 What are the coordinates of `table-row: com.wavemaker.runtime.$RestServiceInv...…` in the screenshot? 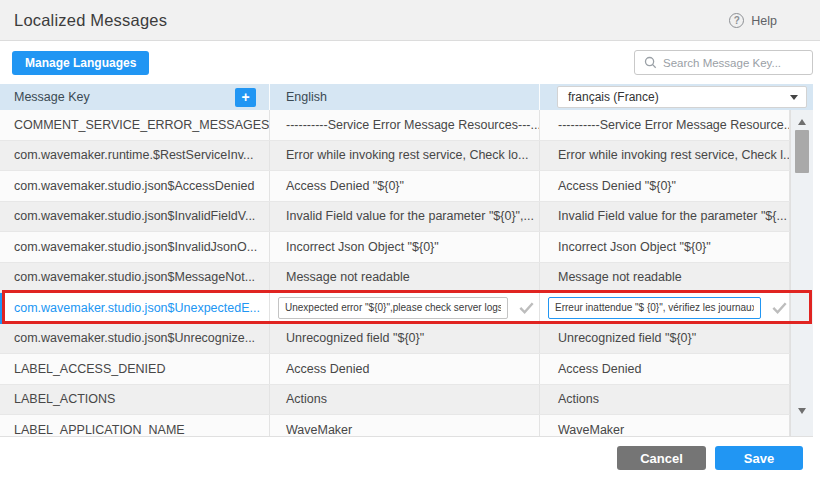 It's located at (395, 156).